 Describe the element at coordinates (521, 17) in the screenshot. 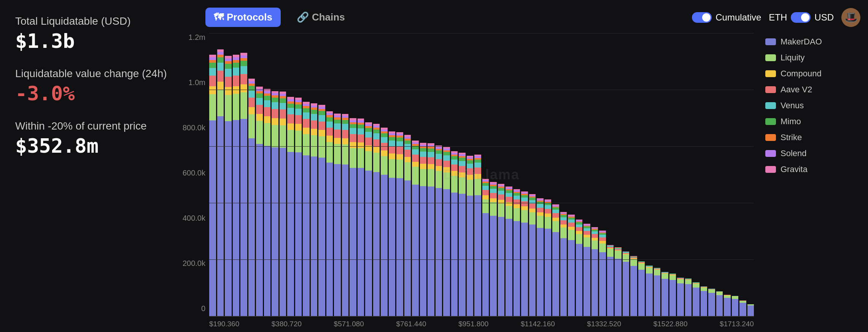

I see `chart-header: 🗺 Protocols 🔗 Chains Cumulative ETH USD …` at that location.